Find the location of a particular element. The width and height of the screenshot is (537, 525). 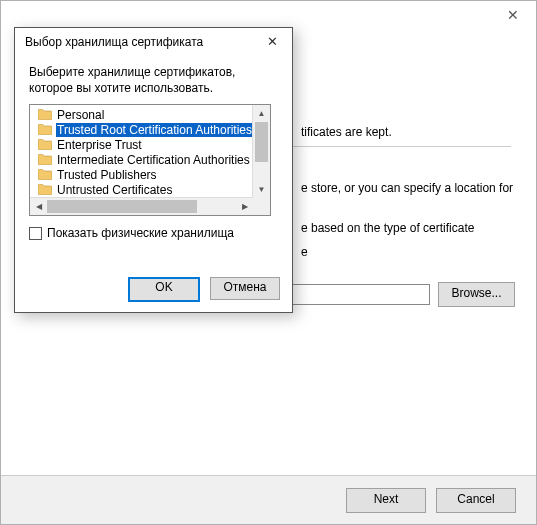

show-physical-label: Показать физические хранилища is located at coordinates (140, 233).